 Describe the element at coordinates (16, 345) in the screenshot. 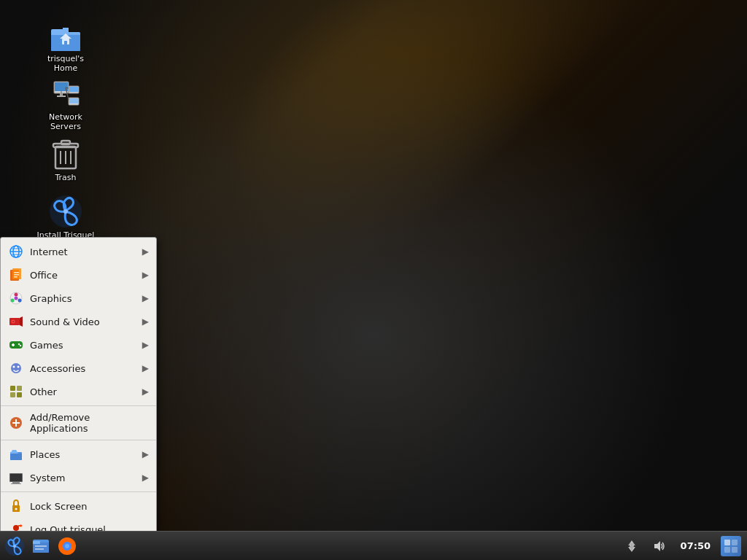

I see `games-icon` at that location.